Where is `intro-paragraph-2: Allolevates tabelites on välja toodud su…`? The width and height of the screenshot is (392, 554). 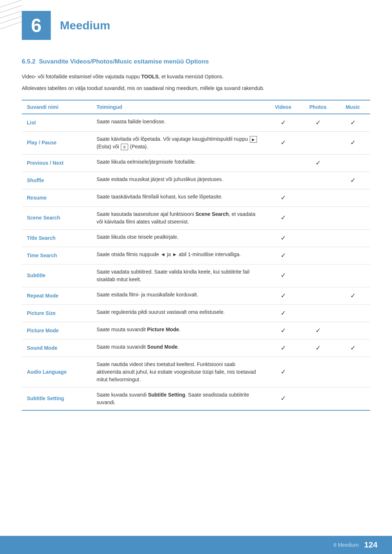 intro-paragraph-2: Allolevates tabelites on välja toodud su… is located at coordinates (196, 88).